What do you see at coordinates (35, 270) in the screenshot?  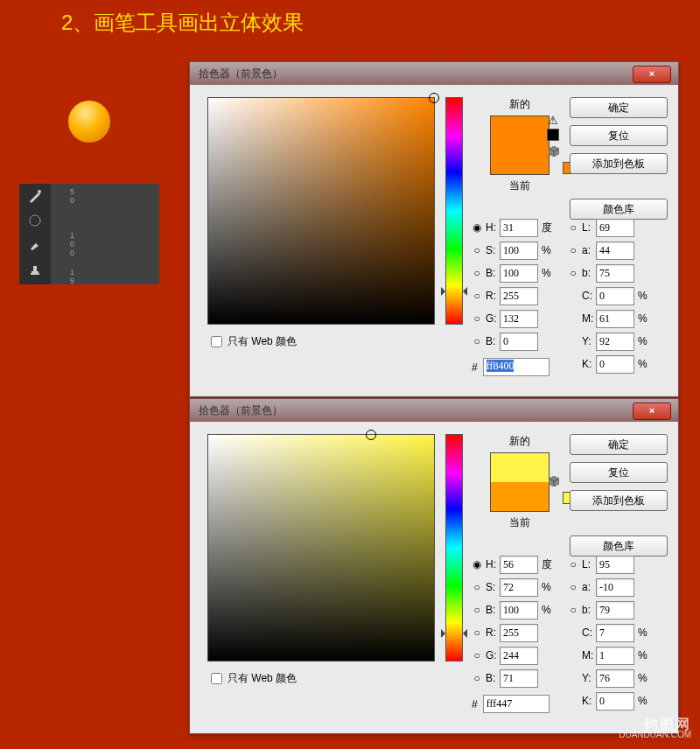 I see `stamp-icon` at bounding box center [35, 270].